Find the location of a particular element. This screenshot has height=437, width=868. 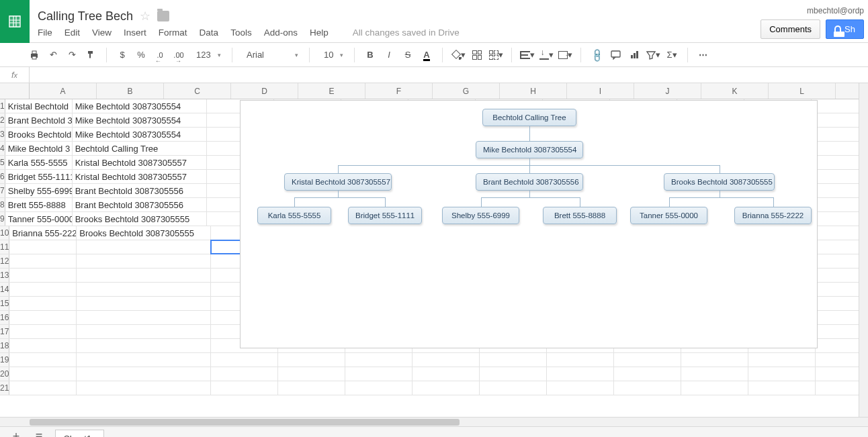

column-header: I is located at coordinates (601, 91).